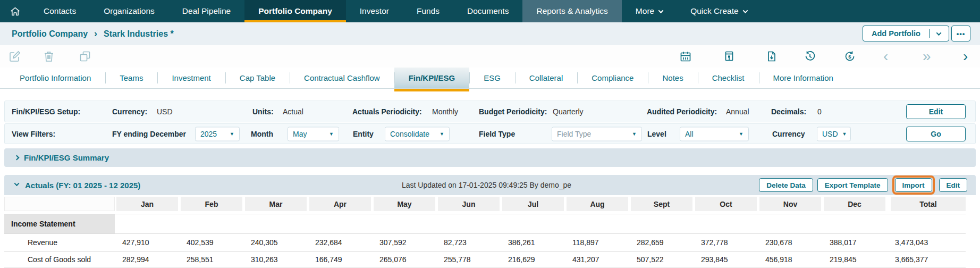 The height and width of the screenshot is (268, 980). Describe the element at coordinates (217, 134) in the screenshot. I see `fy-dropdown: 2025▼` at that location.